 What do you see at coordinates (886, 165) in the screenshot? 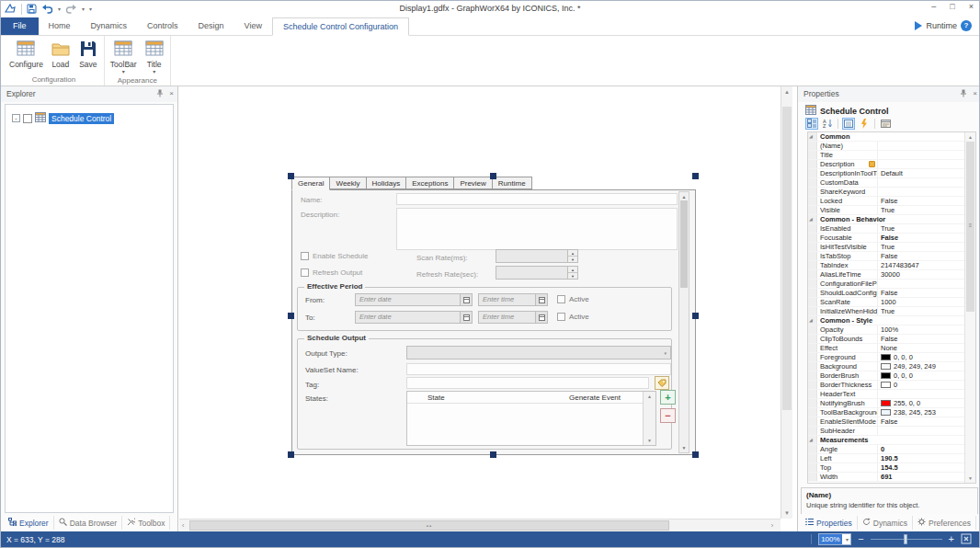
I see `property-row-description: Description` at bounding box center [886, 165].